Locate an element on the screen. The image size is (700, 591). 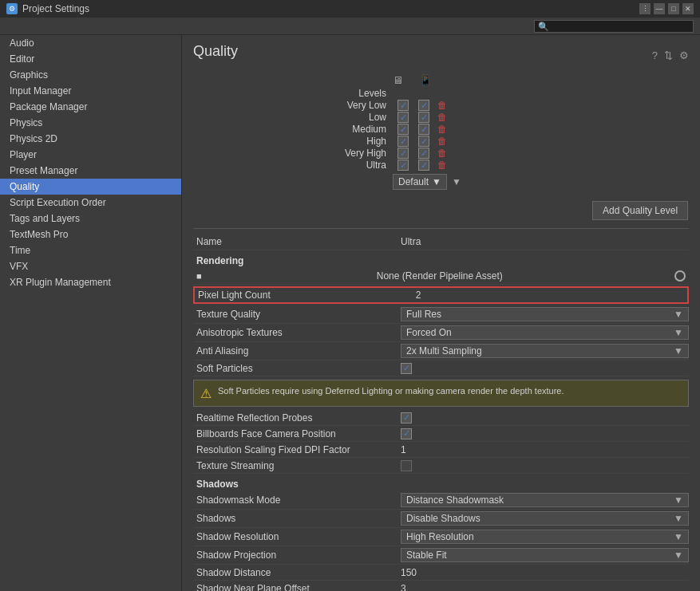
resolution-scaling-label: Resolution Scaling Fixed DPI Factor is located at coordinates (297, 450).